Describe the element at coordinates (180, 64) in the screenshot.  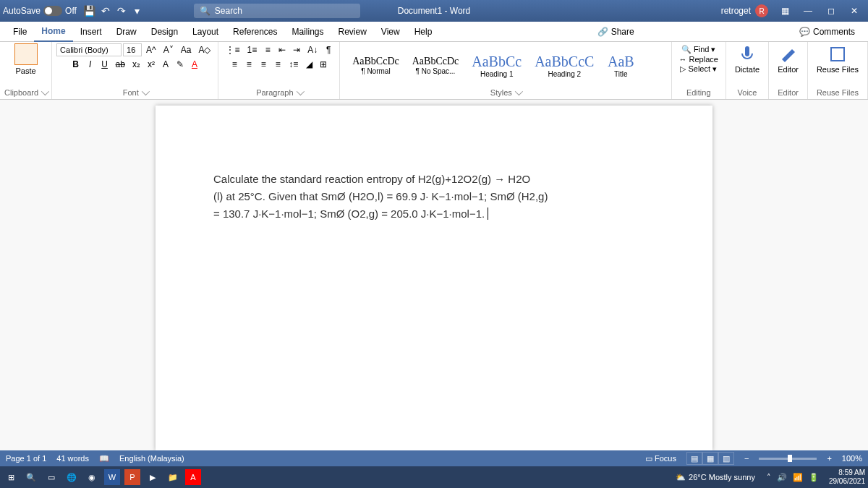
I see `highlight-button: ✎` at that location.